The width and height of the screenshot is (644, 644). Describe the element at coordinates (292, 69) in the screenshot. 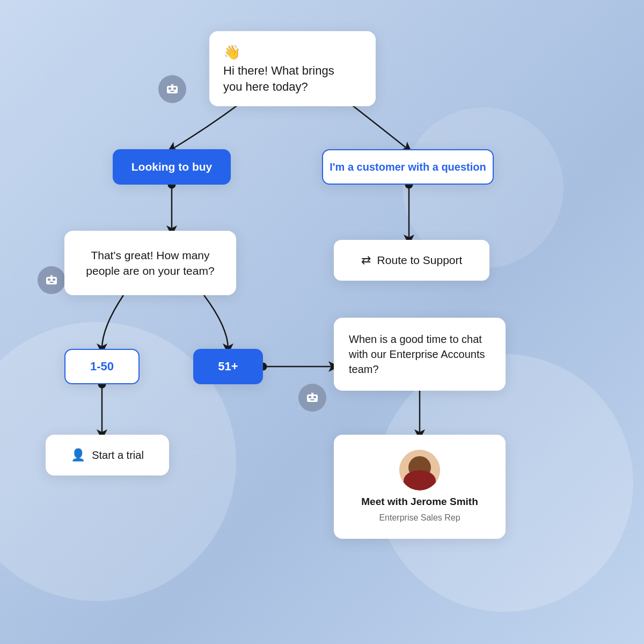

I see `greeting-card: 👋 Hi there! What brings you here today?` at that location.